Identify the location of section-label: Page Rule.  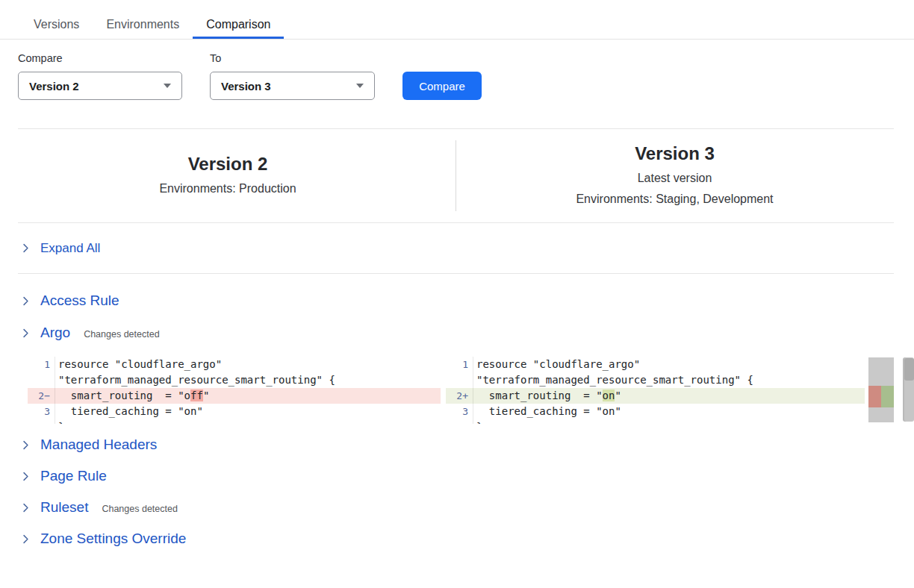
(73, 476).